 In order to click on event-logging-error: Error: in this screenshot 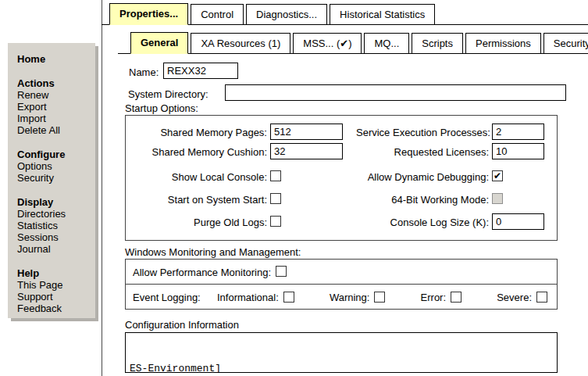, I will do `click(442, 297)`.